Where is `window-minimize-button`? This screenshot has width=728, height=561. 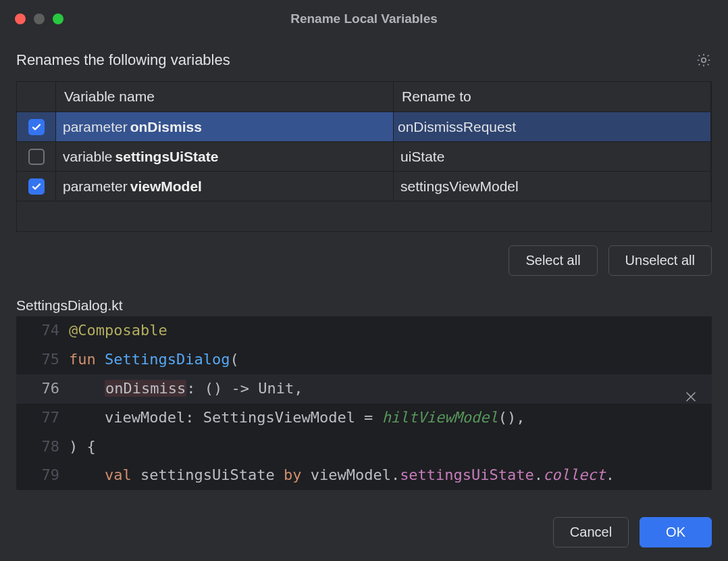
window-minimize-button is located at coordinates (39, 19).